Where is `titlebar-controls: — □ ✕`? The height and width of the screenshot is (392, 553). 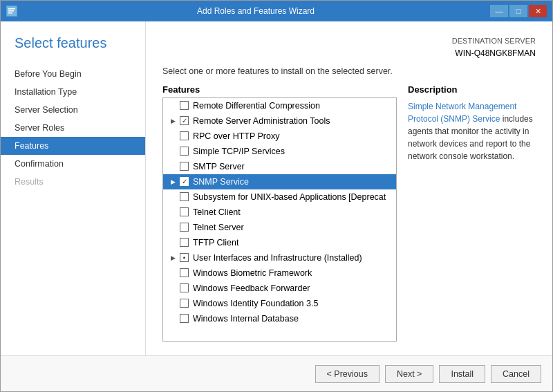 titlebar-controls: — □ ✕ is located at coordinates (518, 11).